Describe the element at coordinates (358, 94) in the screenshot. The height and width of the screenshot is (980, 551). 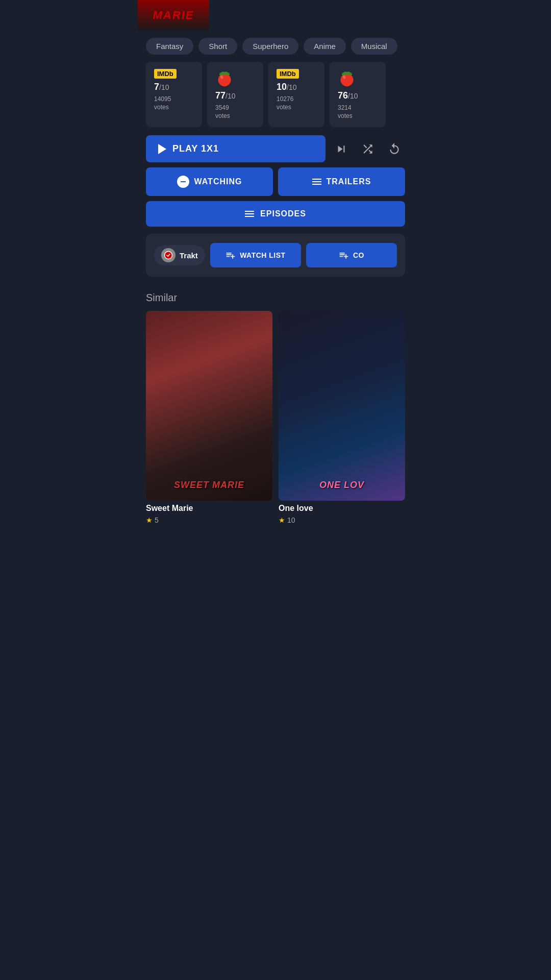
I see `rating-card-tomato-2: 76/10 3214votes` at that location.